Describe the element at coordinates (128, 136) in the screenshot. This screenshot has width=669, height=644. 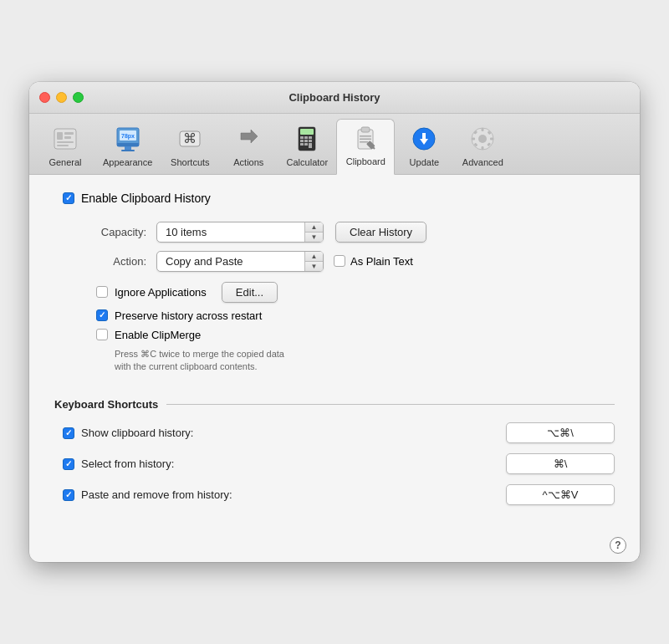
I see `svg-text: 78px` at that location.